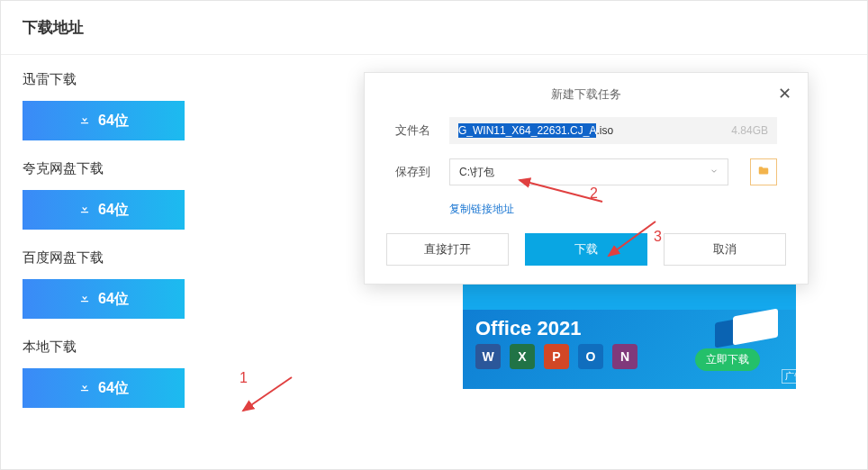 Image resolution: width=868 pixels, height=470 pixels. What do you see at coordinates (586, 94) in the screenshot?
I see `dialog-title: 新建下载任务` at bounding box center [586, 94].